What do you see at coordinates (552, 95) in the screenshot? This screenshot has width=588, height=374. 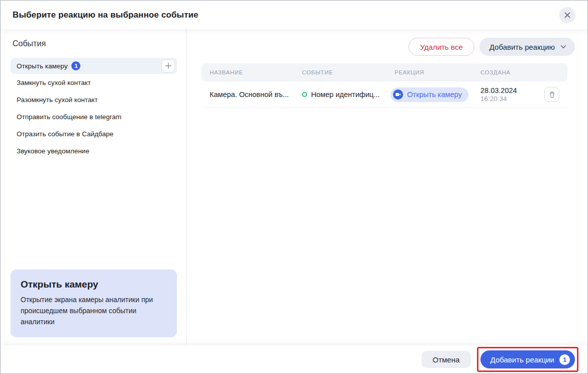 I see `delete-row-button` at bounding box center [552, 95].